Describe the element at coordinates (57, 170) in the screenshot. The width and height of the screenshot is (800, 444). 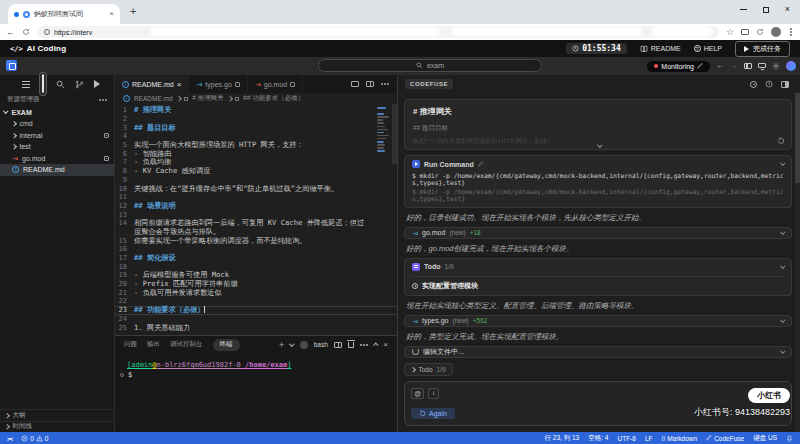
I see `tree-item-readme: i README.md` at that location.